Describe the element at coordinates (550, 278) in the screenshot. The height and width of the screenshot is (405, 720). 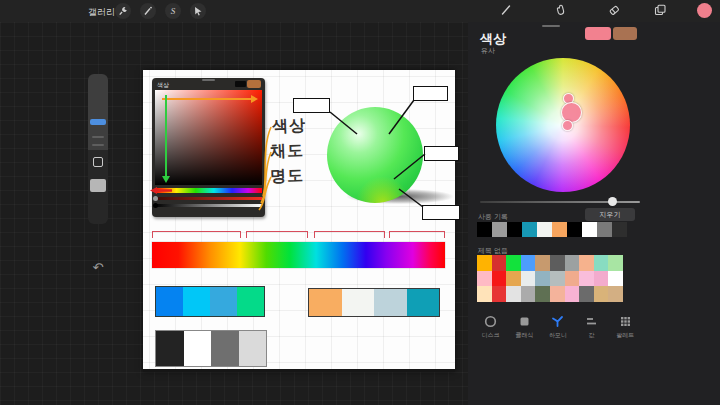
I see `palette-grid` at that location.